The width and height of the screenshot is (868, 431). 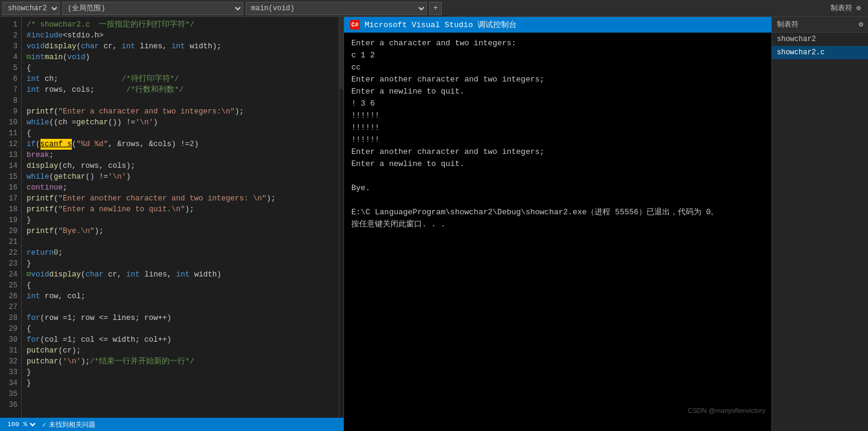 I want to click on line-number: 31, so click(x=8, y=351).